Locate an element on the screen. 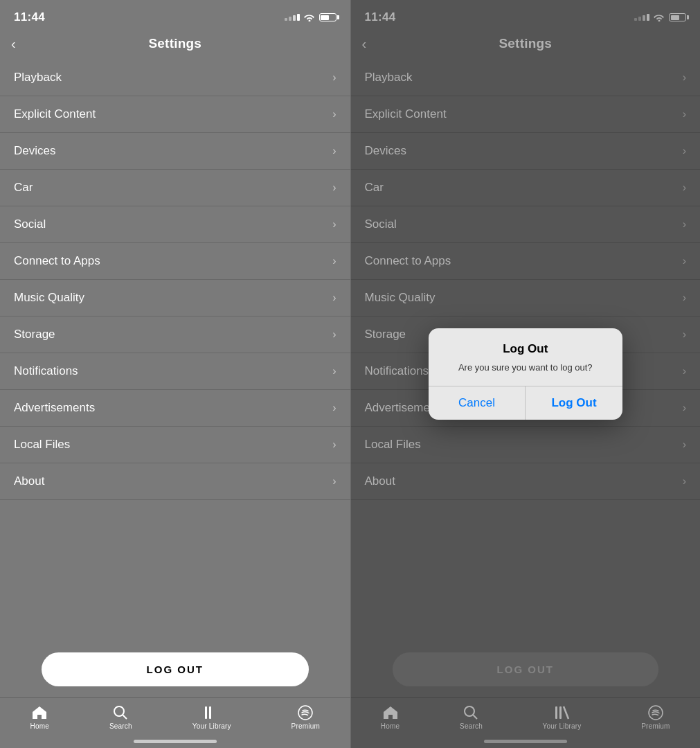  tab-search-left: Search is located at coordinates (120, 718).